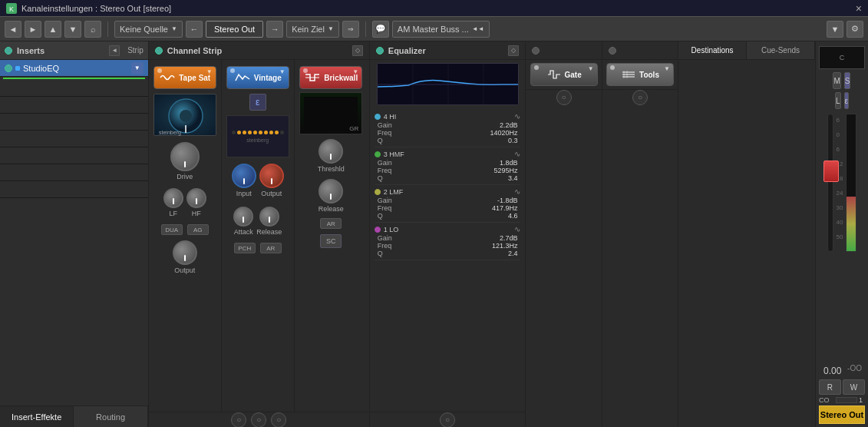 The width and height of the screenshot is (868, 427). I want to click on insert-power-studioeq, so click(8, 68).